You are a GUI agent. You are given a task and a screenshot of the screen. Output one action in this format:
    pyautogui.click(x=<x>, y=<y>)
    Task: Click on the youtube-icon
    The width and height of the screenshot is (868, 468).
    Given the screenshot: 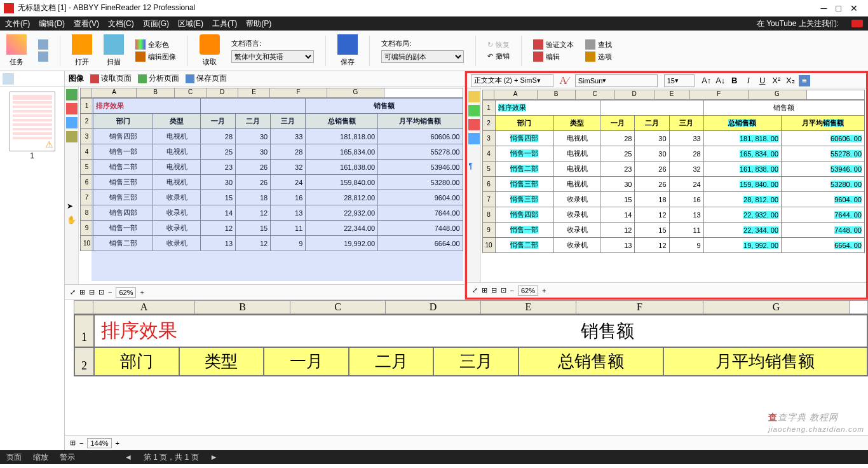 What is the action you would take?
    pyautogui.click(x=857, y=24)
    